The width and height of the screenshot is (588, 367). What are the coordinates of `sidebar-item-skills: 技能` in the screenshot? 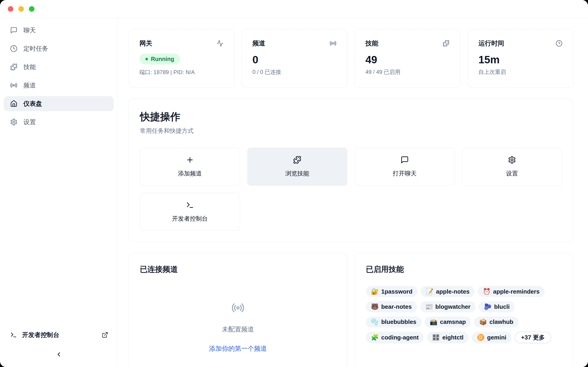 It's located at (59, 67).